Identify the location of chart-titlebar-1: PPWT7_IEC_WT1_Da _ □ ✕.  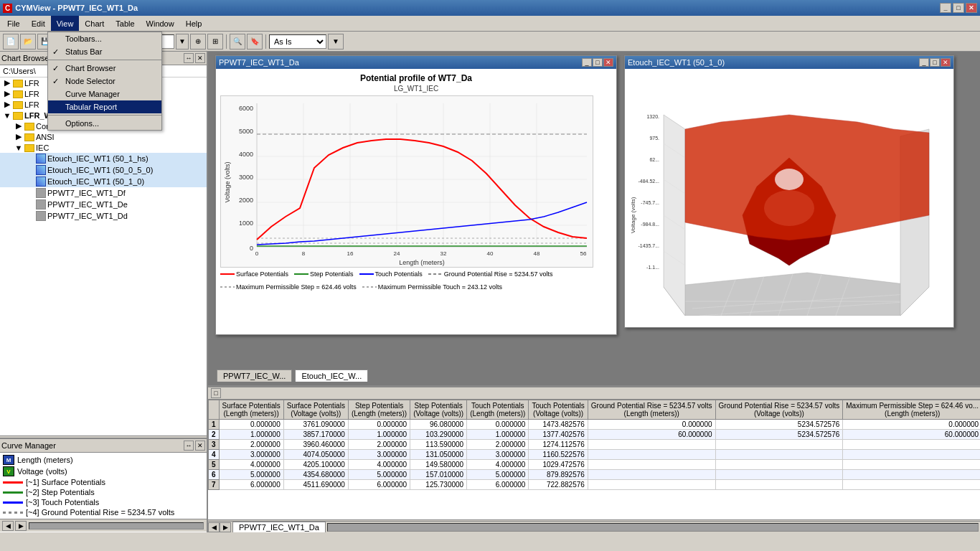
(416, 62).